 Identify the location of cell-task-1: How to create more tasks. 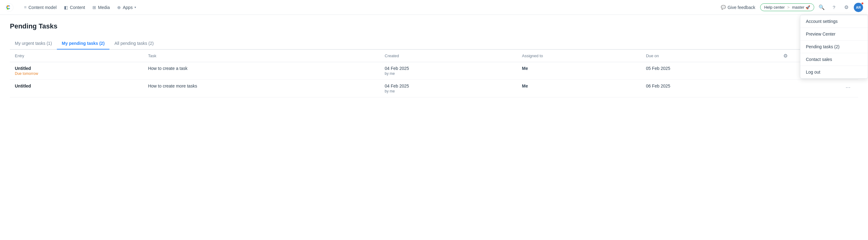
(261, 89).